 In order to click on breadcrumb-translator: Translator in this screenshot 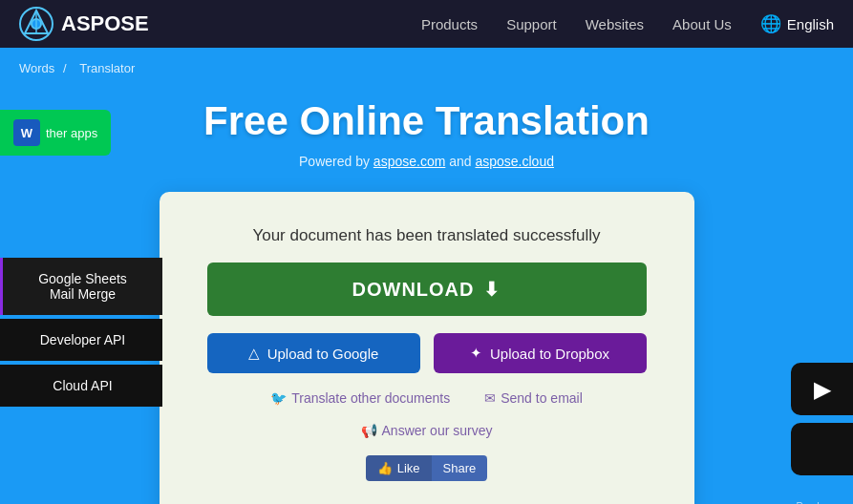, I will do `click(107, 69)`.